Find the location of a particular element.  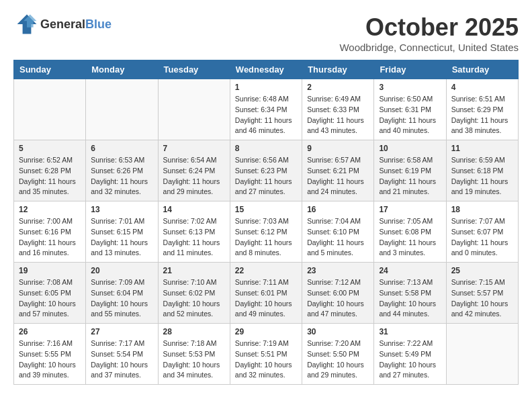

day-number: 20 is located at coordinates (122, 271).